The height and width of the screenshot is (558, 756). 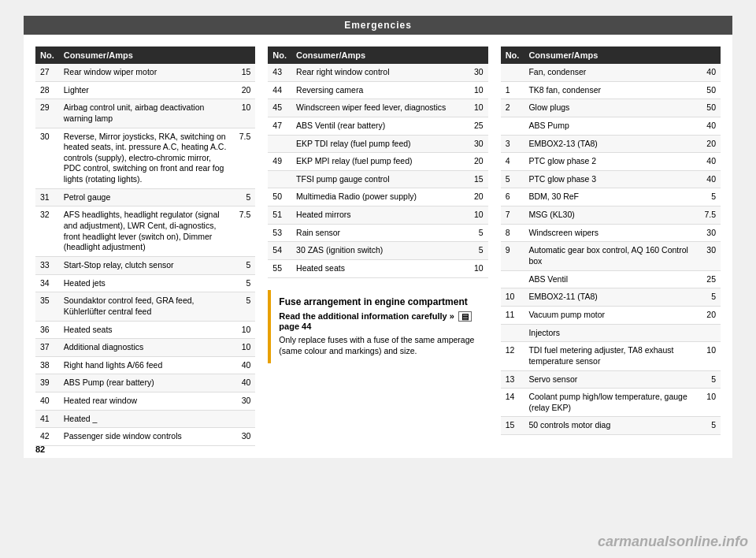 What do you see at coordinates (47, 307) in the screenshot?
I see `cell-no: 35` at bounding box center [47, 307].